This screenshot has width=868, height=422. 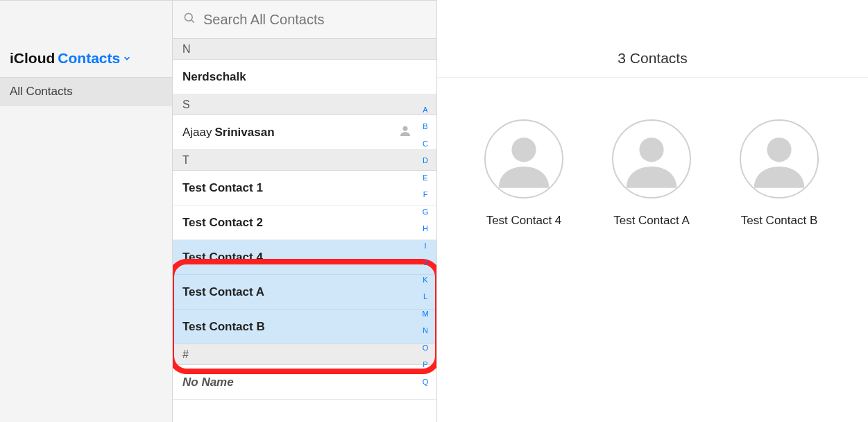 What do you see at coordinates (197, 133) in the screenshot?
I see `contact-first: Ajaay` at bounding box center [197, 133].